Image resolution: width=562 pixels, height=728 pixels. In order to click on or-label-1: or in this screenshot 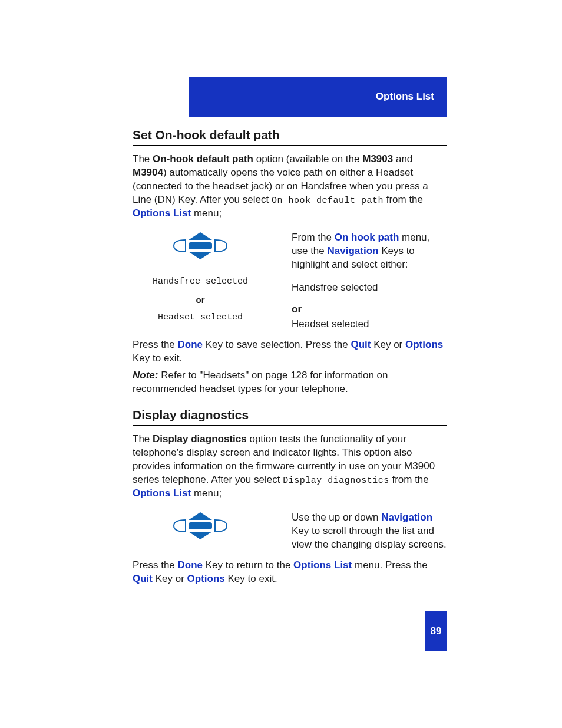, I will do `click(200, 300)`.